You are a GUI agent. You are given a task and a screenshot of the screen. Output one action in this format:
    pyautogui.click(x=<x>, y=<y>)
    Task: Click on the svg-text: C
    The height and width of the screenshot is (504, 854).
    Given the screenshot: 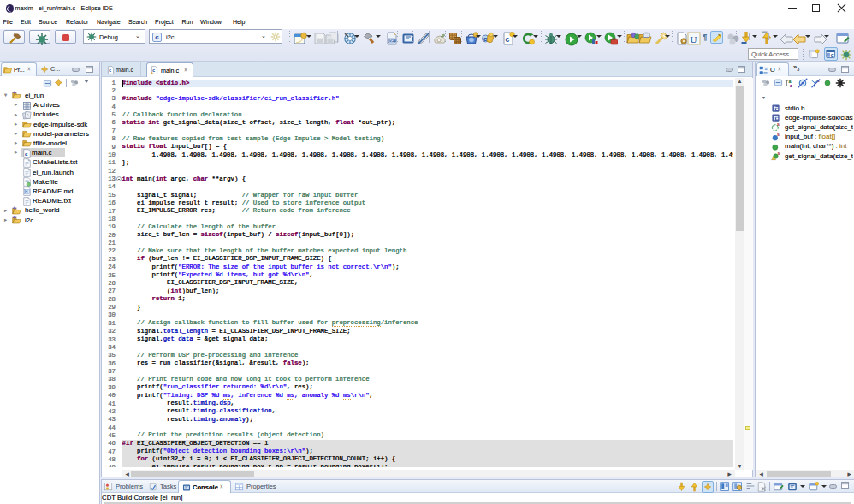 What is the action you would take?
    pyautogui.click(x=833, y=56)
    